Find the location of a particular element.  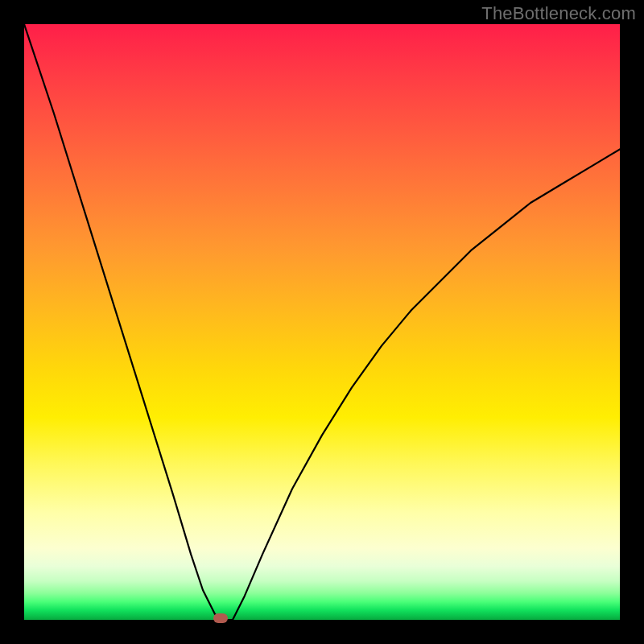

optimal-marker is located at coordinates (221, 618).